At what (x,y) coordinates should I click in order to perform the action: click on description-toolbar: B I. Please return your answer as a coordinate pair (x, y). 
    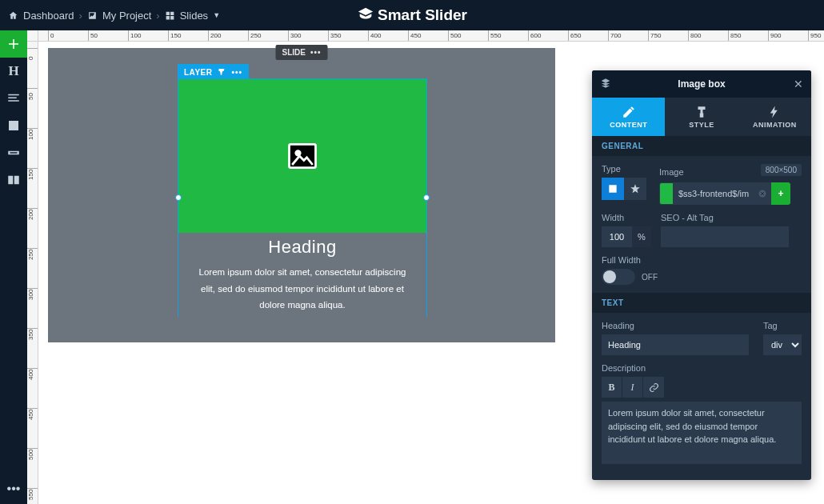
    Looking at the image, I should click on (702, 387).